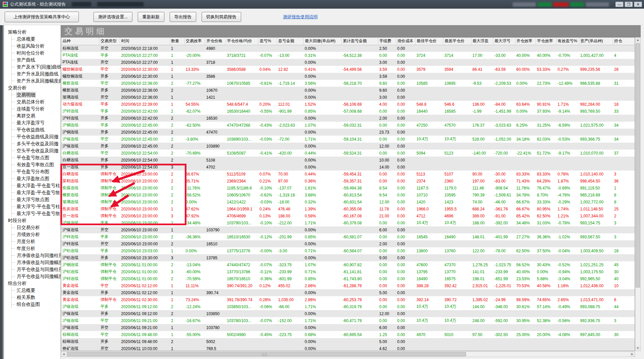 The height and width of the screenshot is (359, 644). I want to click on column-header: 平仓价格/均价, so click(242, 41).